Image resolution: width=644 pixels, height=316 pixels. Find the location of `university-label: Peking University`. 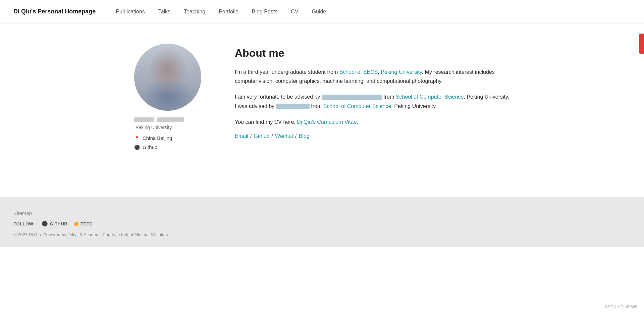

university-label: Peking University is located at coordinates (174, 127).